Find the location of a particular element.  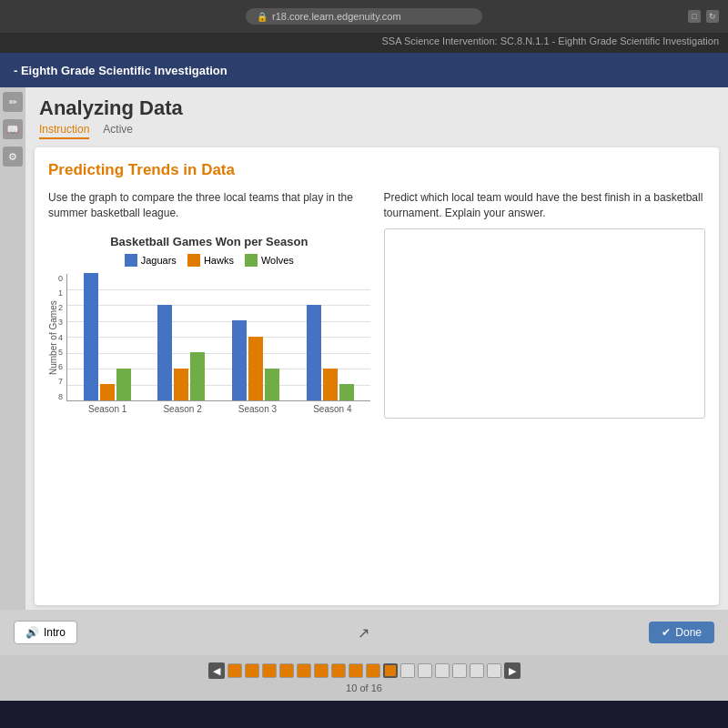

done-label: Done is located at coordinates (688, 632).